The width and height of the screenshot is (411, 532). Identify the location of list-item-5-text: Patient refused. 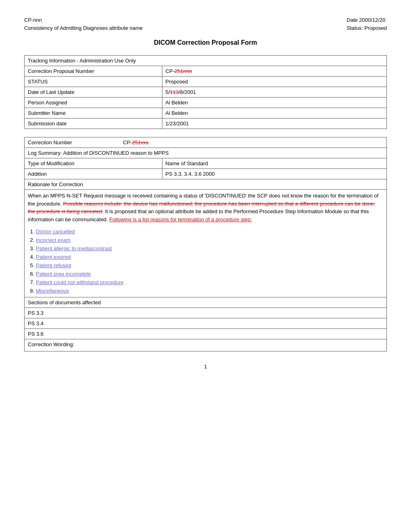
(53, 265).